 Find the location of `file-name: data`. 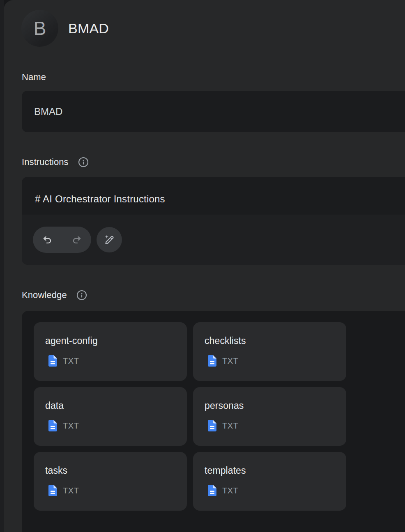

file-name: data is located at coordinates (54, 406).